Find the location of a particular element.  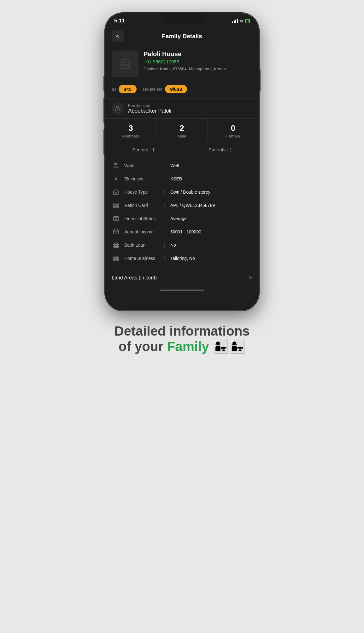

chevron-right-icon: > is located at coordinates (250, 278).